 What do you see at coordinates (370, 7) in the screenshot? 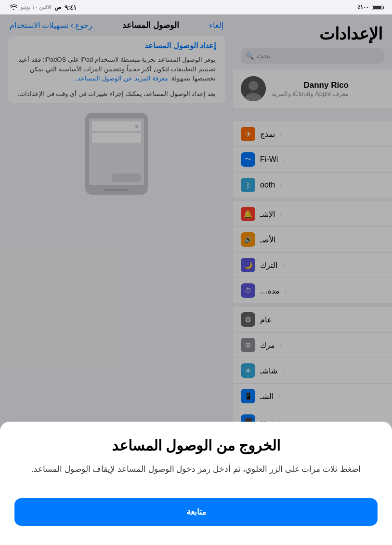
I see `status-bar-left: ١٠٠٪` at bounding box center [370, 7].